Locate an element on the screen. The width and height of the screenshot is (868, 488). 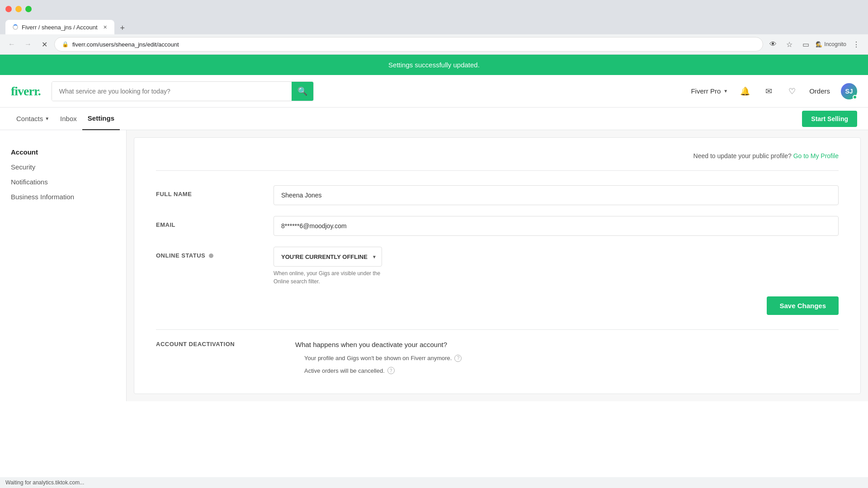
profile-notice-text: Need to update your public profile? is located at coordinates (742, 156).